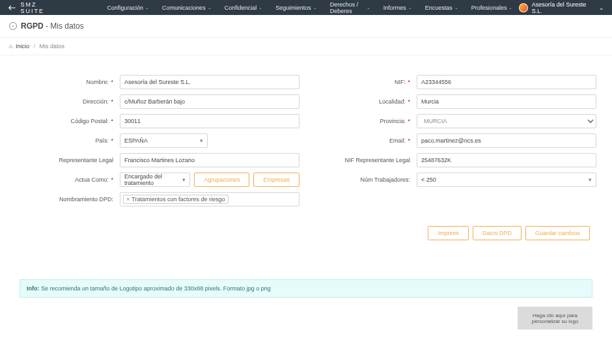  I want to click on logo-upload: Haga clic aquí para personalizar su logo, so click(555, 318).